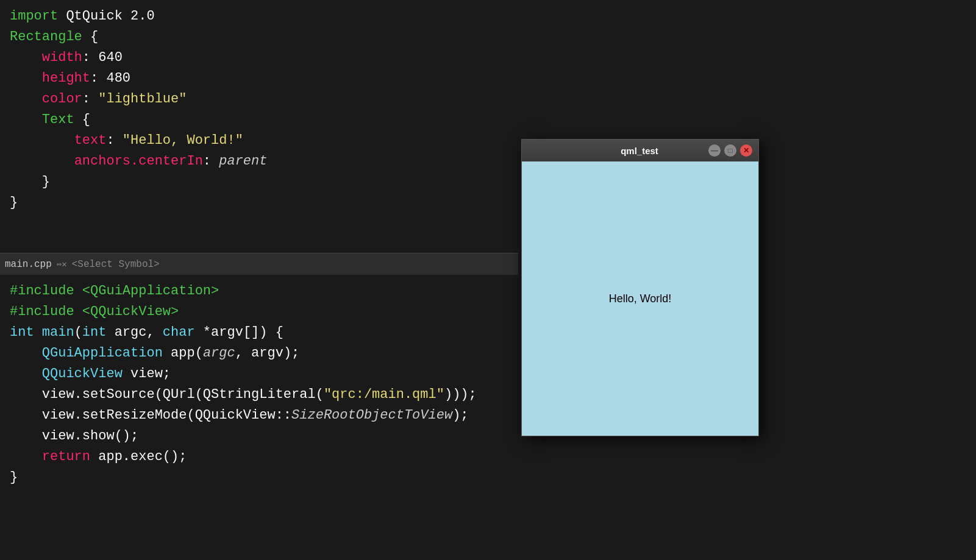 The height and width of the screenshot is (560, 976). What do you see at coordinates (116, 264) in the screenshot?
I see `tab-select-symbol: <Select Symbol>` at bounding box center [116, 264].